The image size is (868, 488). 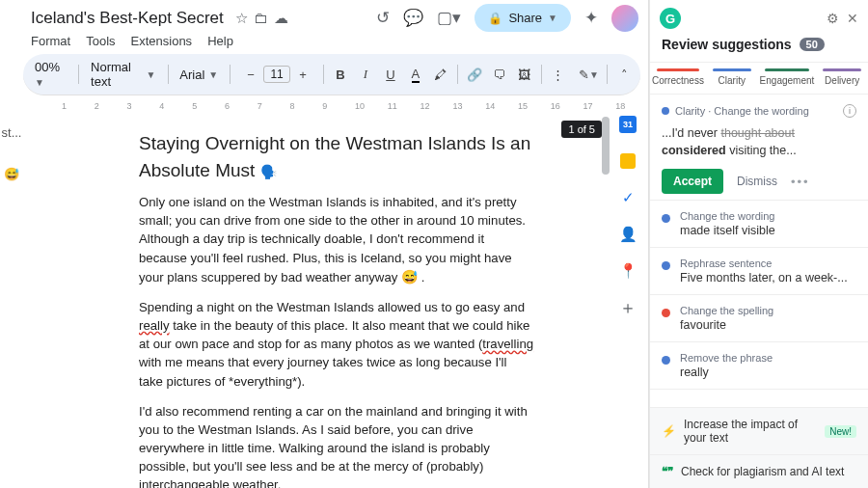 What do you see at coordinates (336, 104) in the screenshot?
I see `horizontal-ruler: 123456789101112131415161718` at bounding box center [336, 104].